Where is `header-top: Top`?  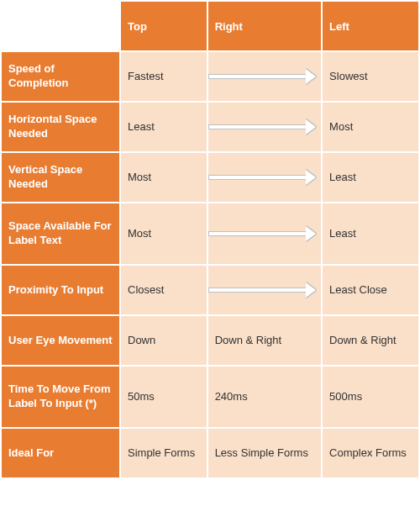
header-top: Top is located at coordinates (164, 26).